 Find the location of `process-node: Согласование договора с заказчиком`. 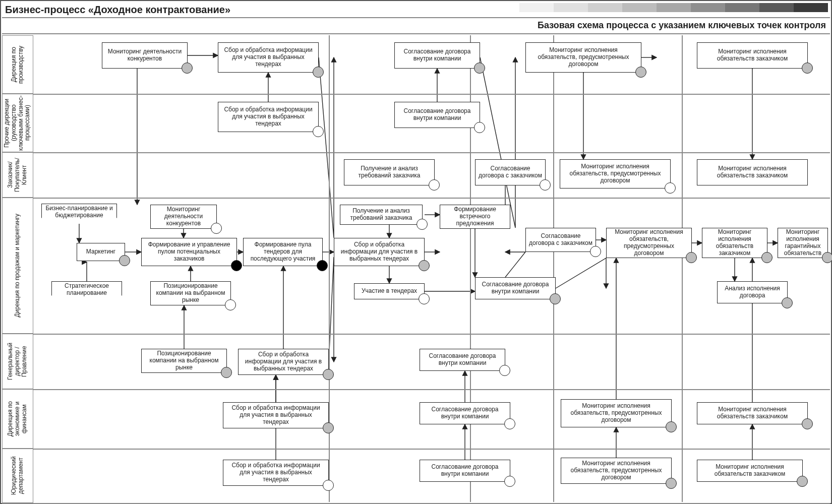

process-node: Согласование договора с заказчиком is located at coordinates (510, 172).